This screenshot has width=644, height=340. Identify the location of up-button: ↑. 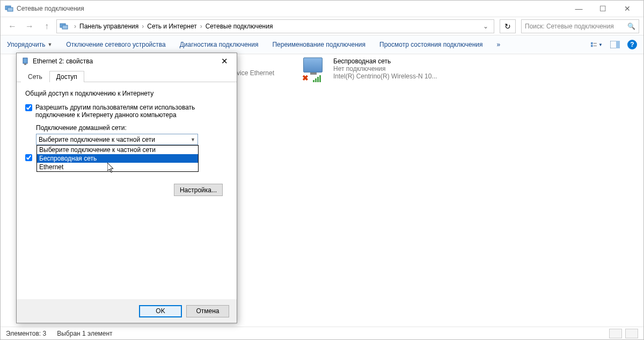
(47, 26).